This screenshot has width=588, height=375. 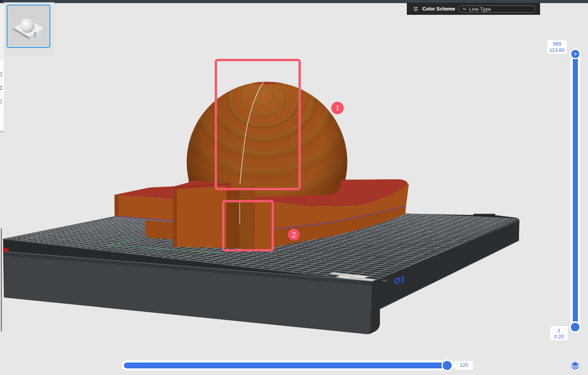 I want to click on svg-text: 1, so click(x=337, y=108).